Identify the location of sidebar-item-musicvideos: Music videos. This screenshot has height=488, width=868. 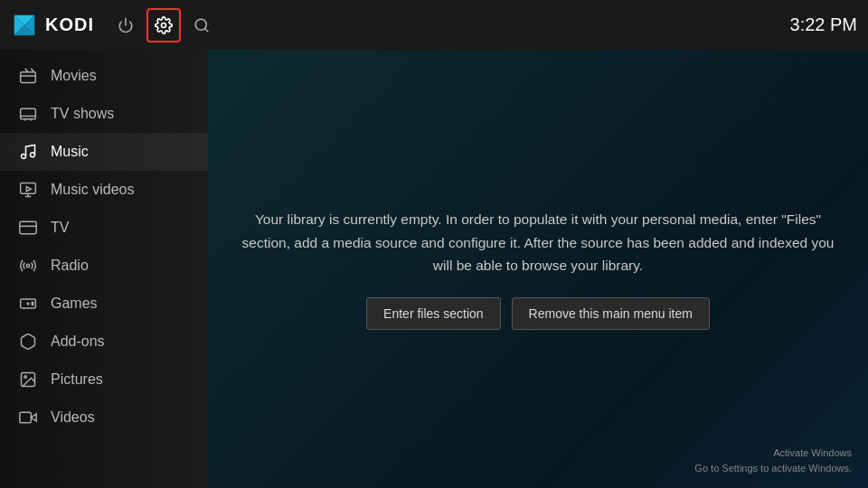
(104, 190).